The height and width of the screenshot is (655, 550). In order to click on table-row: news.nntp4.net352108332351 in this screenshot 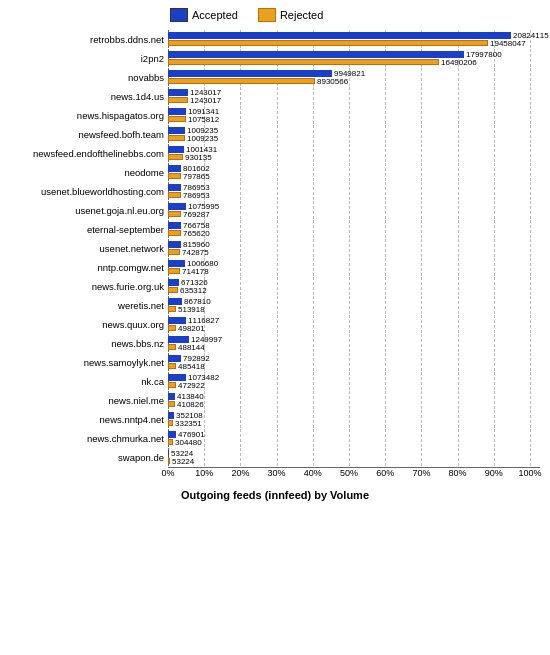, I will do `click(275, 419)`.